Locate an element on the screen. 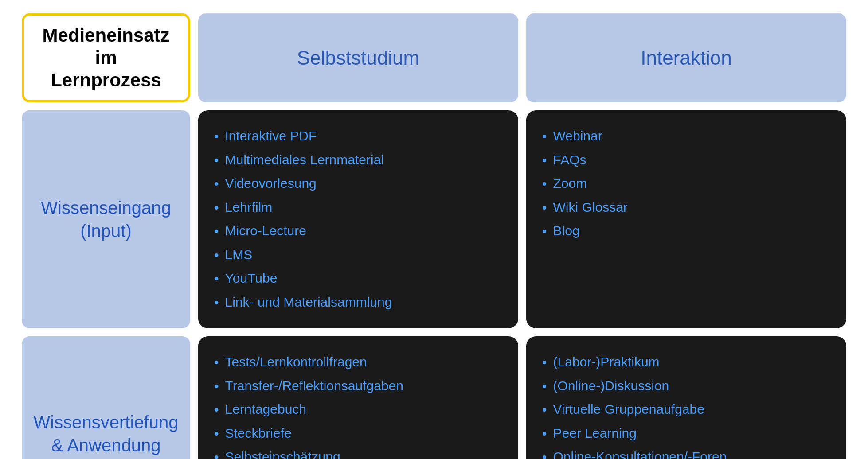 Image resolution: width=868 pixels, height=459 pixels. list-item: Micro-Lecture is located at coordinates (303, 231).